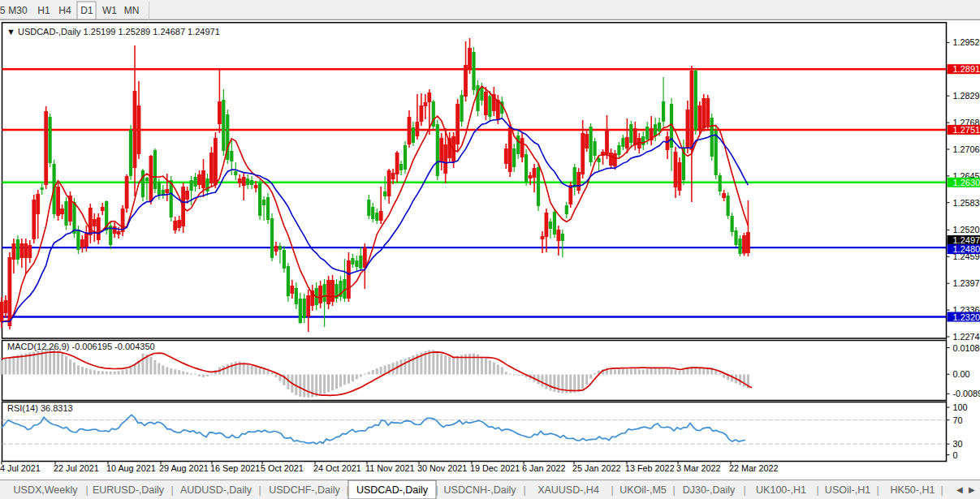 The height and width of the screenshot is (499, 980). I want to click on svg-text: 24 Oct 2021, so click(338, 468).